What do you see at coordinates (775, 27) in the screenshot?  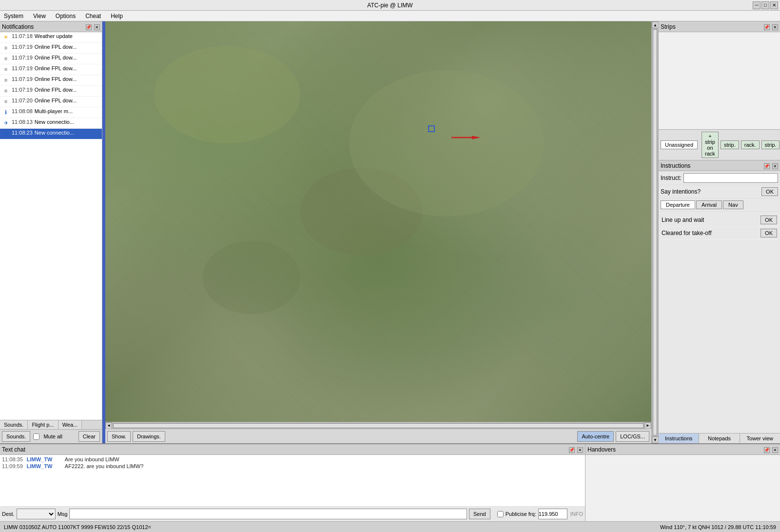 I see `strips-close-btn: ✕` at bounding box center [775, 27].